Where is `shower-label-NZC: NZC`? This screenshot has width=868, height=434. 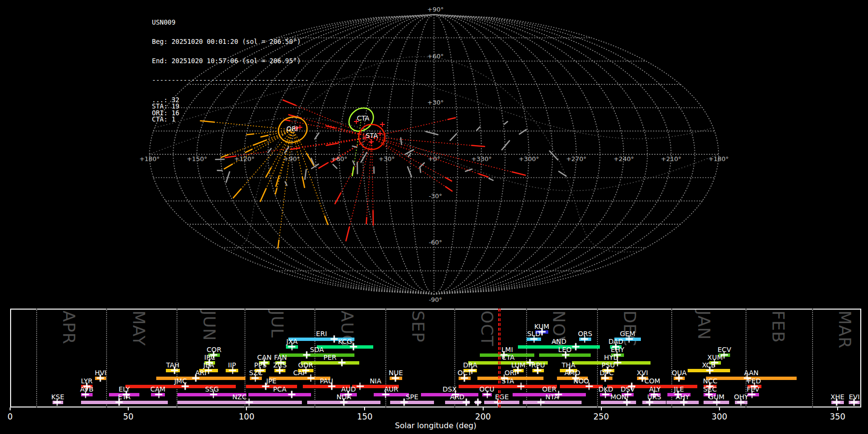
shower-label-NZC: NZC is located at coordinates (240, 397).